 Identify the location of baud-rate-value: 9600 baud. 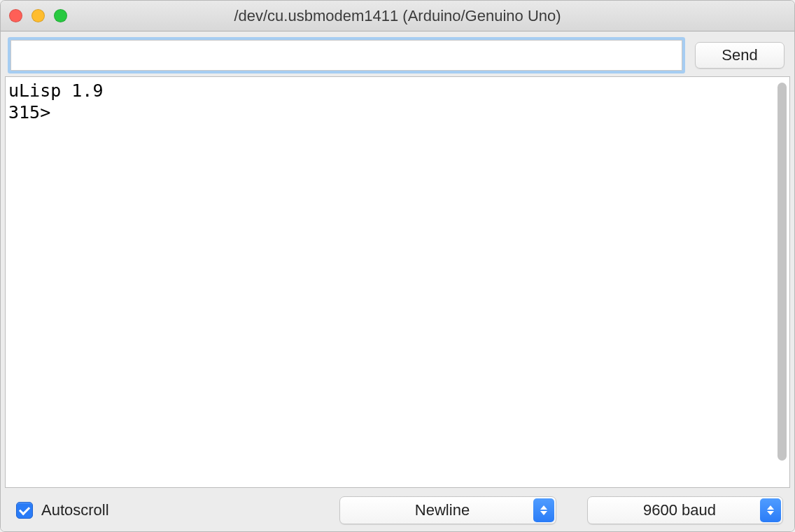
(691, 510).